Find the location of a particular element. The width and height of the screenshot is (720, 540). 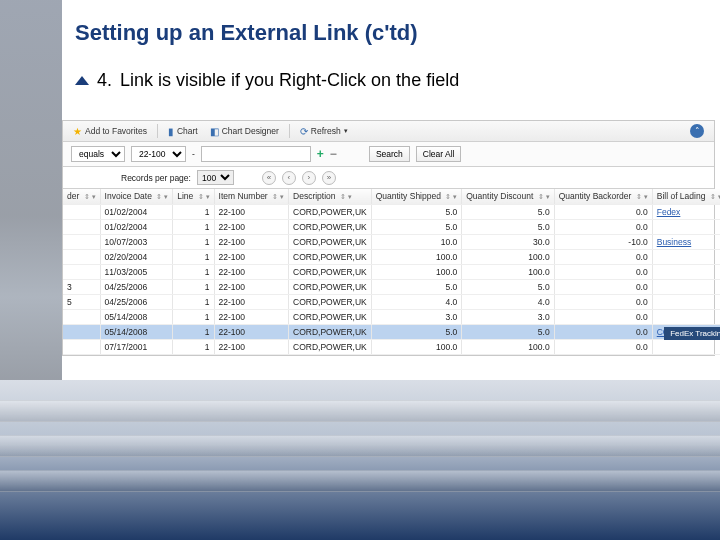

dropdown-caret-icon: ▾ is located at coordinates (346, 131).